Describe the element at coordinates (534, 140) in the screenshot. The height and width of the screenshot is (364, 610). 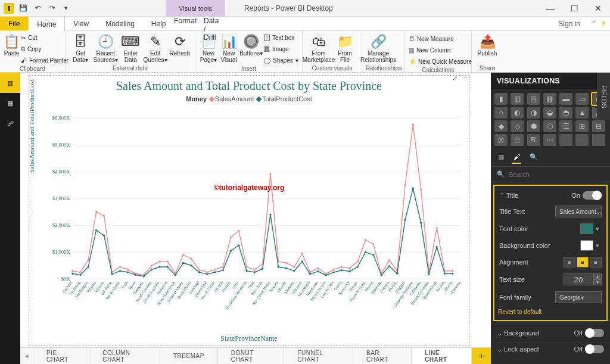
I see `viz-type-23: R` at that location.